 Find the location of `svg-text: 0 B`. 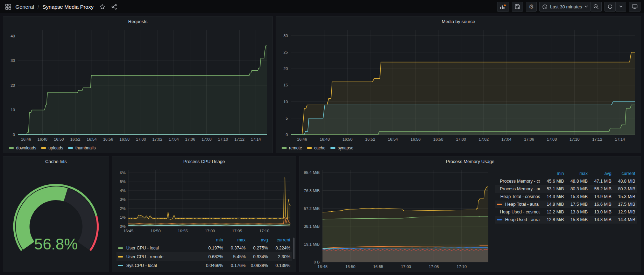

svg-text: 0 B is located at coordinates (317, 262).